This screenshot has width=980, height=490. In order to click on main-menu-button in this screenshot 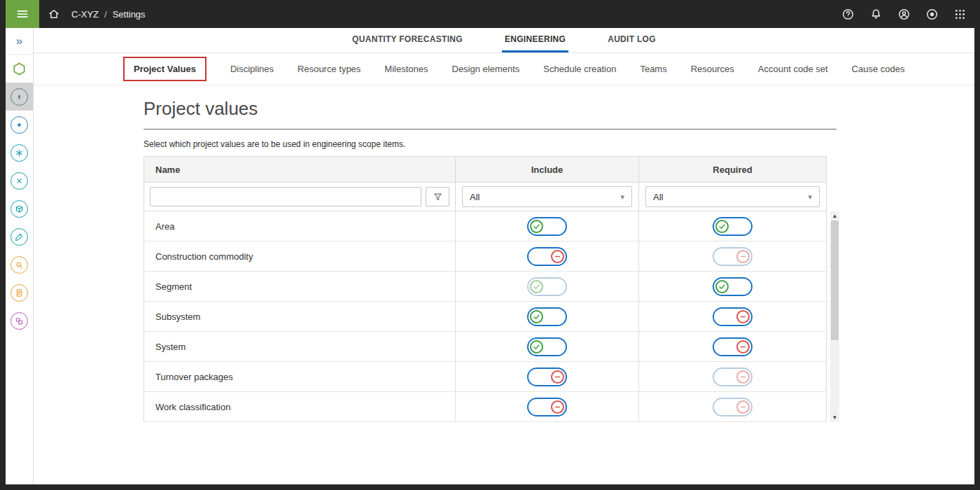, I will do `click(22, 14)`.